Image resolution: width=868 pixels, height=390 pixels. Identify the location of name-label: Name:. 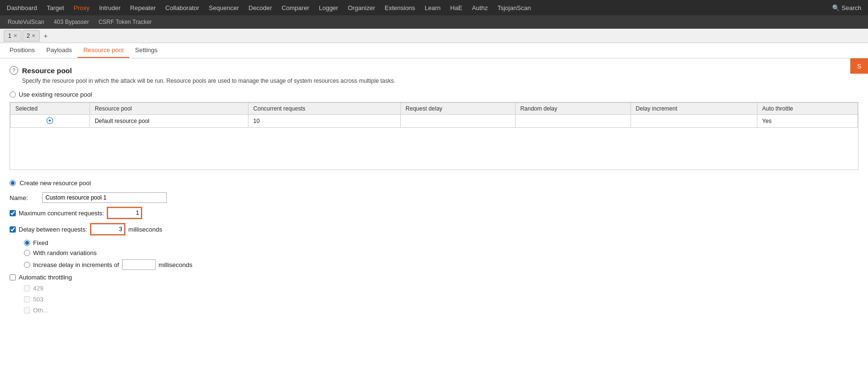
(24, 198).